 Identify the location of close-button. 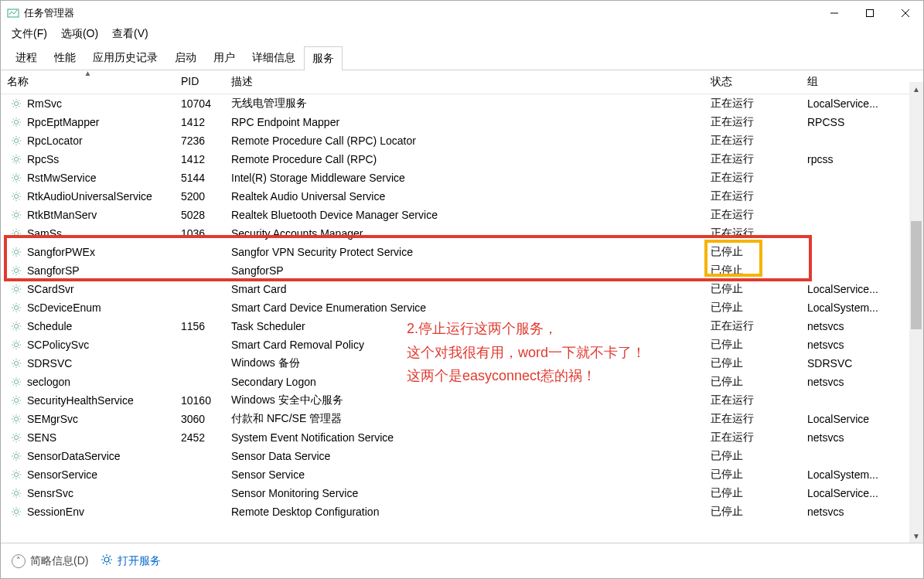
(905, 13).